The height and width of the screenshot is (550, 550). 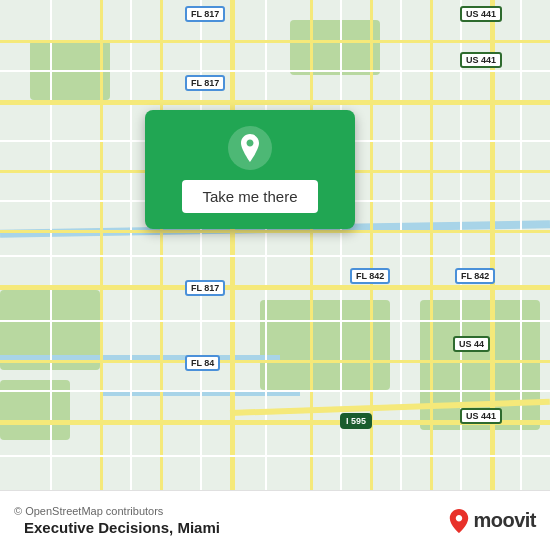 What do you see at coordinates (481, 60) in the screenshot?
I see `highway-label-us441-2: US 441` at bounding box center [481, 60].